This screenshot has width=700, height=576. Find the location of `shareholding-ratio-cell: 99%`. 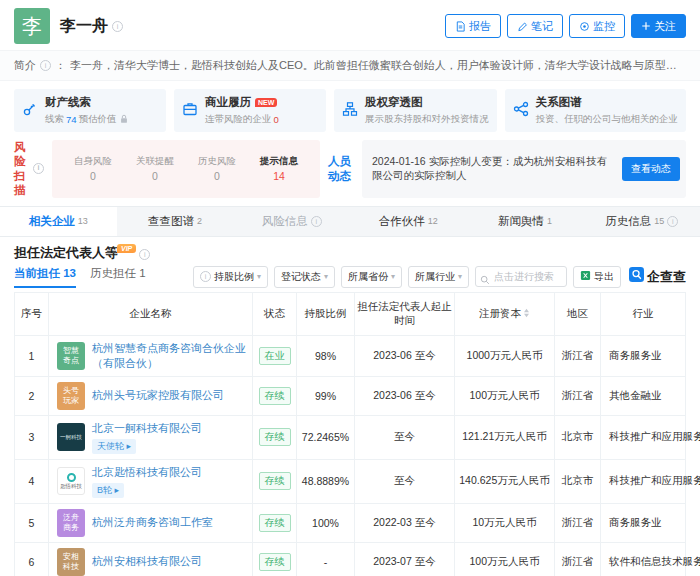

shareholding-ratio-cell: 99% is located at coordinates (326, 396).